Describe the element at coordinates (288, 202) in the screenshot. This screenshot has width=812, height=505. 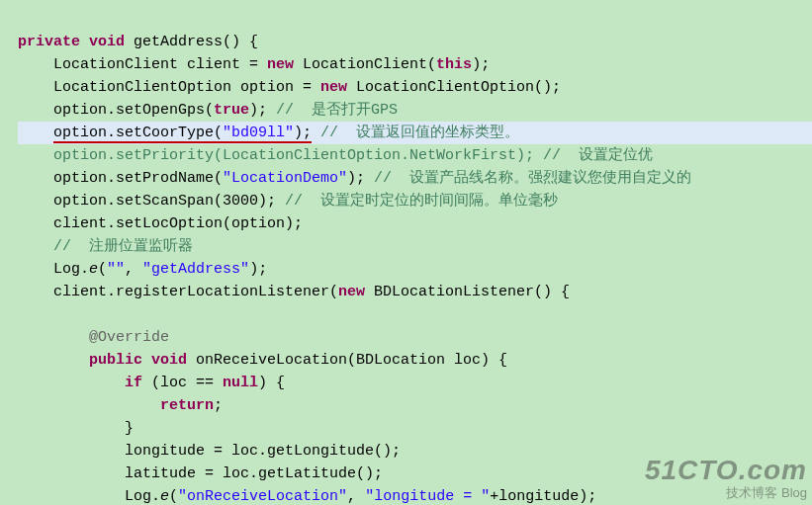
I see `line: option.setScanSpan(3000); // 设置定时定位的时间间隔…` at that location.